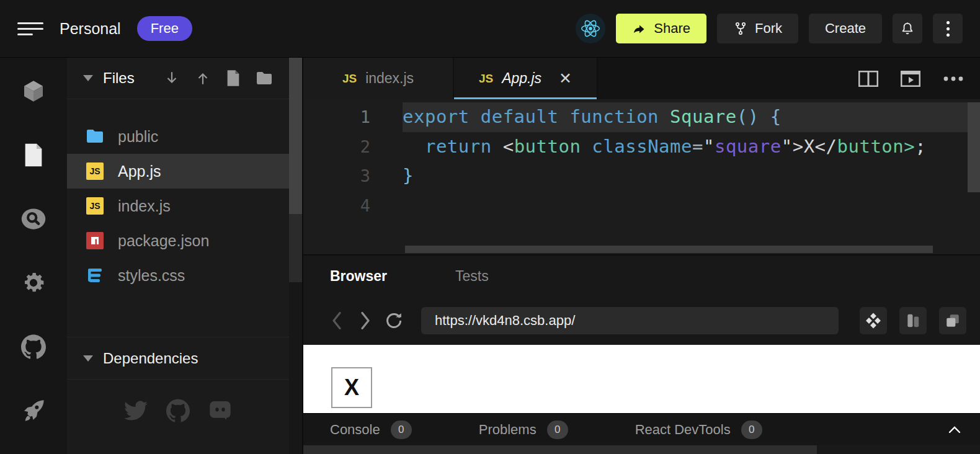  Describe the element at coordinates (178, 241) in the screenshot. I see `file-item-package-json: package.json` at that location.